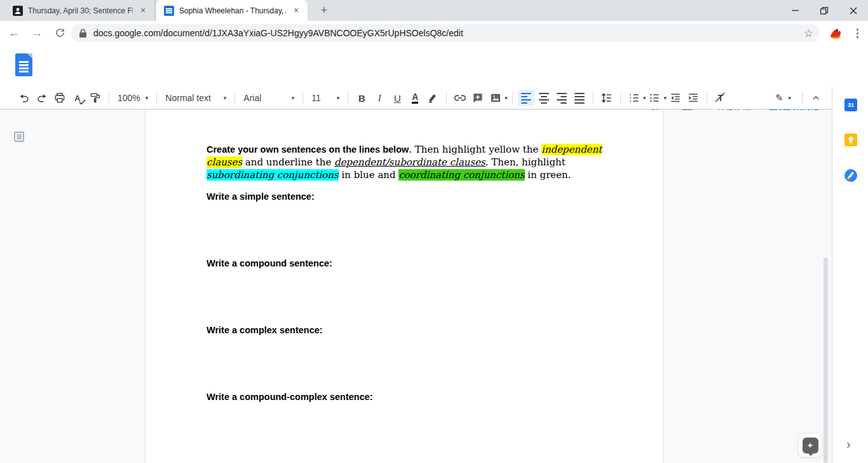 The width and height of the screenshot is (868, 463). What do you see at coordinates (496, 98) in the screenshot?
I see `insert-image-button` at bounding box center [496, 98].